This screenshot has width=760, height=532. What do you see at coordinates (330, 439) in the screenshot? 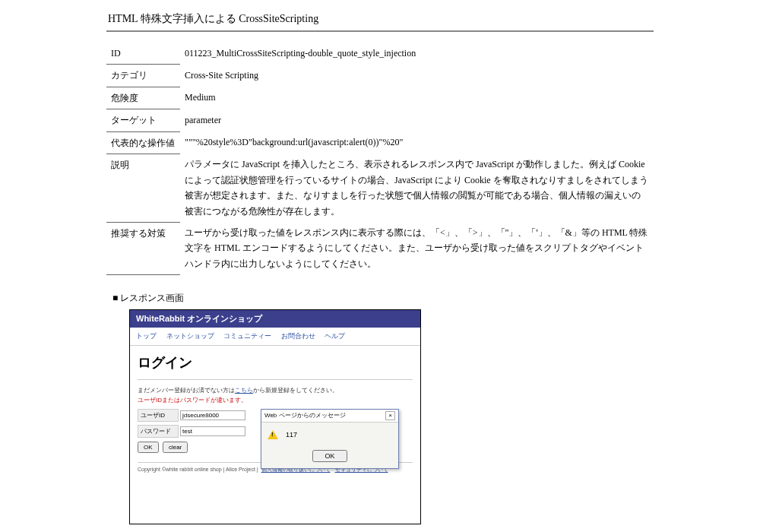
I see `alert-dialog: Web ページからのメッセージ × 117 OK` at bounding box center [330, 439].